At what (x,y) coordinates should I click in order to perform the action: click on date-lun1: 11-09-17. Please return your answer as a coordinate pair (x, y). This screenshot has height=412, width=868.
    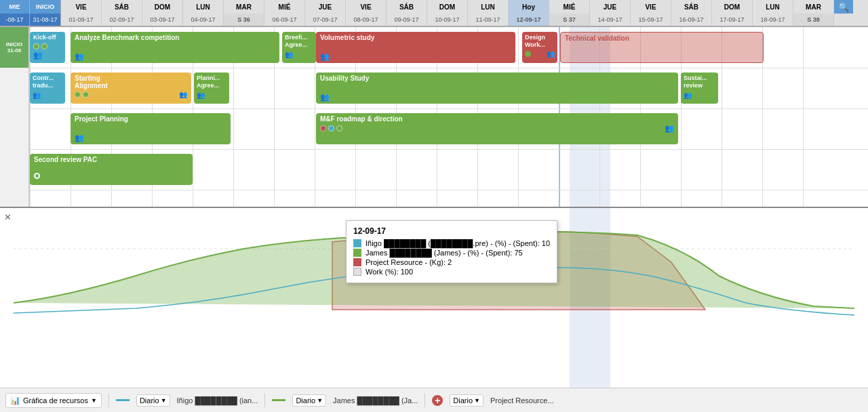
    Looking at the image, I should click on (488, 20).